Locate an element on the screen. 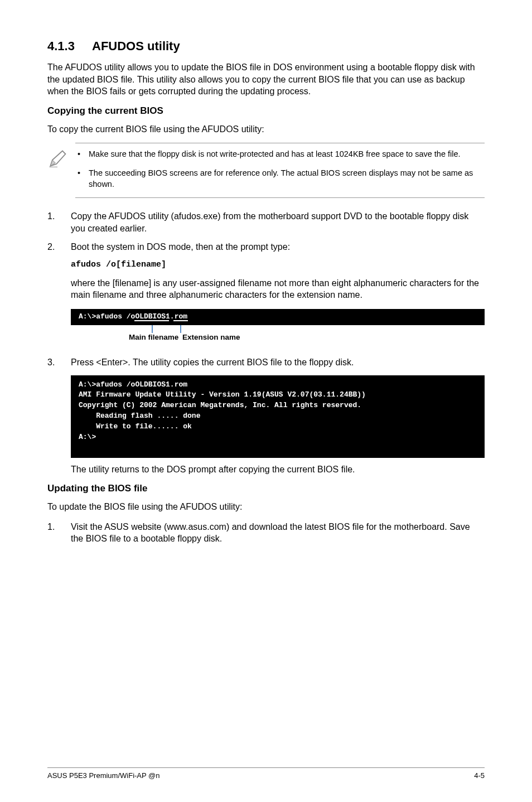 The height and width of the screenshot is (802, 532). main-filename-label: Main filename is located at coordinates (154, 337).